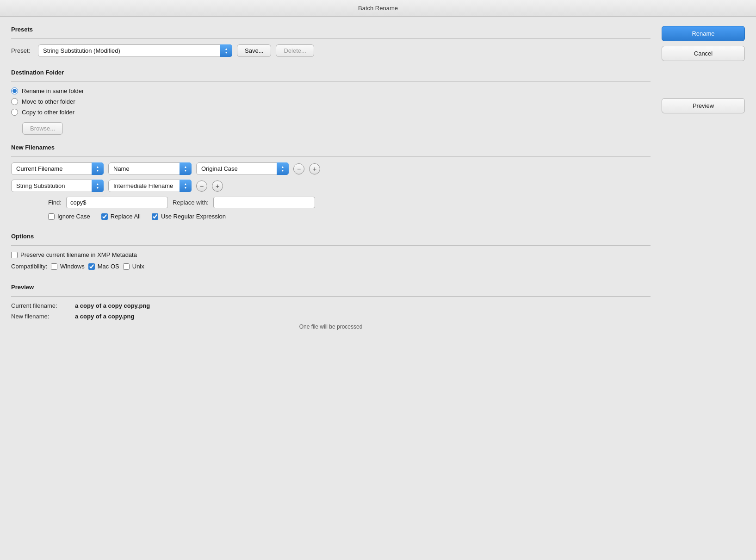 The width and height of the screenshot is (756, 560). Describe the element at coordinates (22, 51) in the screenshot. I see `preset-label: Preset:` at that location.